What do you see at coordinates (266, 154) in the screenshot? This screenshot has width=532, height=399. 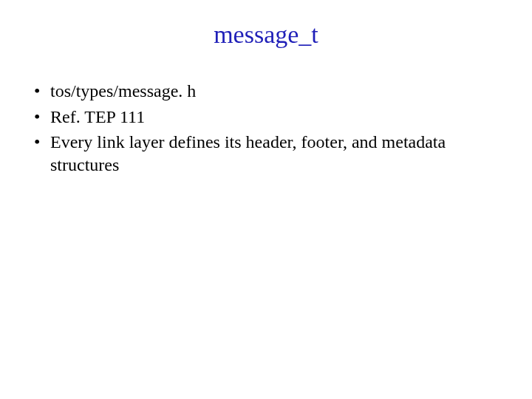 I see `list-item: Every link layer defines its header, foo…` at bounding box center [266, 154].